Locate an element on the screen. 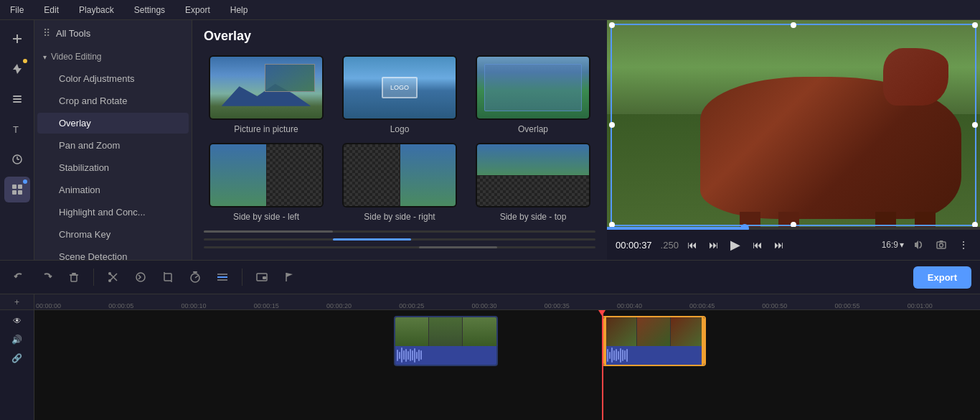  tool-pan-zoom: Pan and Zoom is located at coordinates (113, 145).